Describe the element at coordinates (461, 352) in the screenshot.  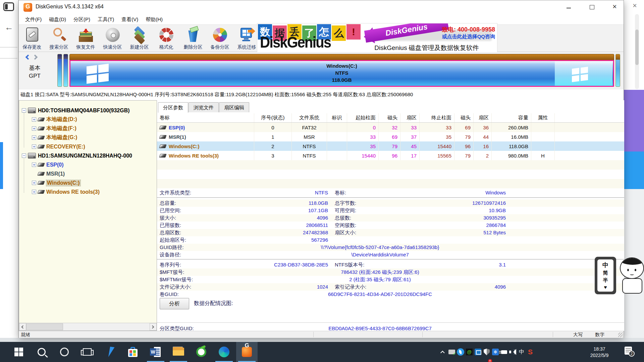
I see `tray-feather-icon` at that location.